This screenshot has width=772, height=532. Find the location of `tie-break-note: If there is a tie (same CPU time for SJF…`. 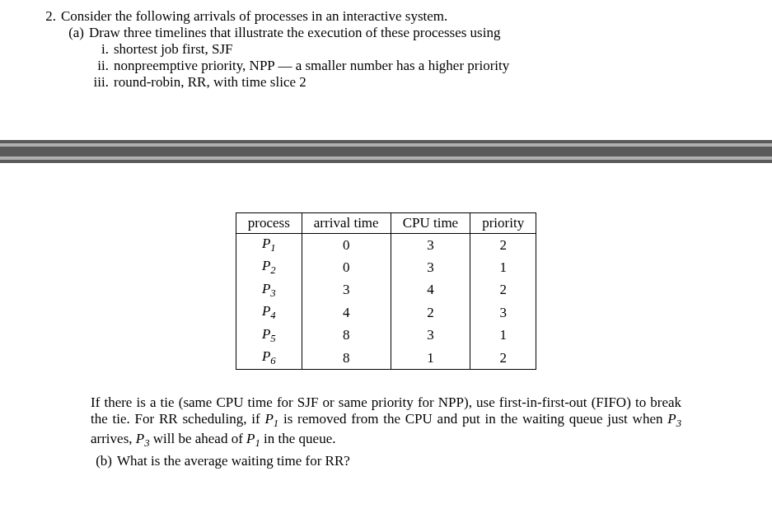

tie-break-note: If there is a tie (same CPU time for SJF… is located at coordinates (386, 422).